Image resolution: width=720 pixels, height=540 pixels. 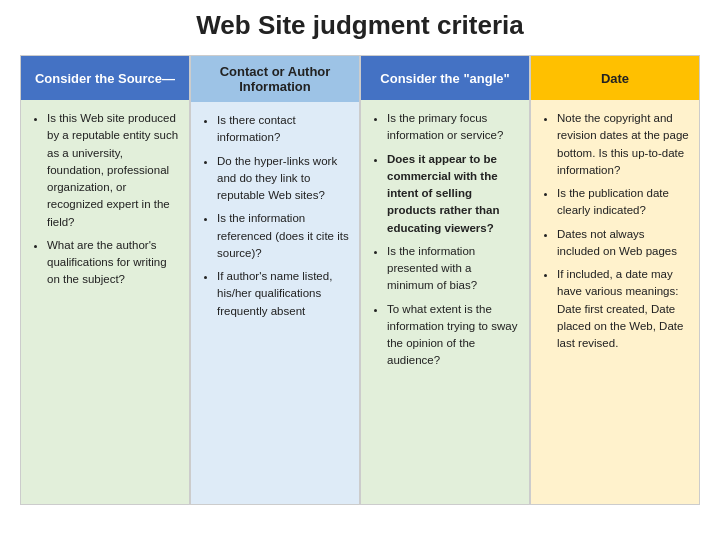 What do you see at coordinates (113, 170) in the screenshot?
I see `list-item: Is this Web site produced by a reputable…` at bounding box center [113, 170].